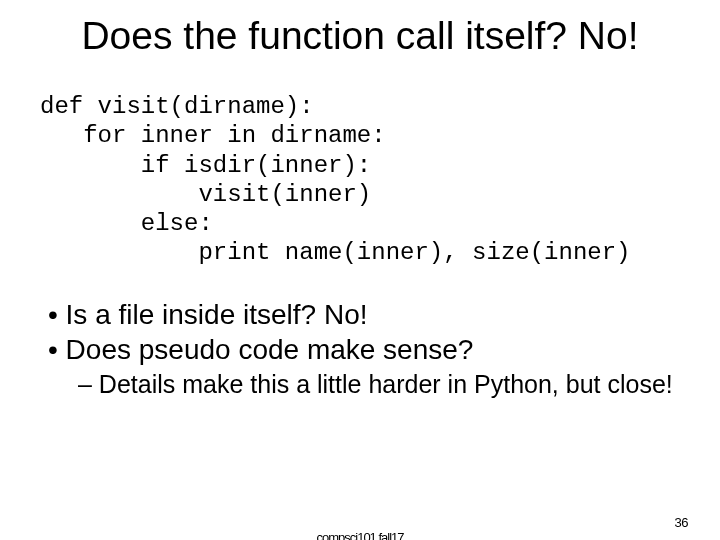  Describe the element at coordinates (360, 535) in the screenshot. I see `footer-course: compsci101 fall17` at that location.